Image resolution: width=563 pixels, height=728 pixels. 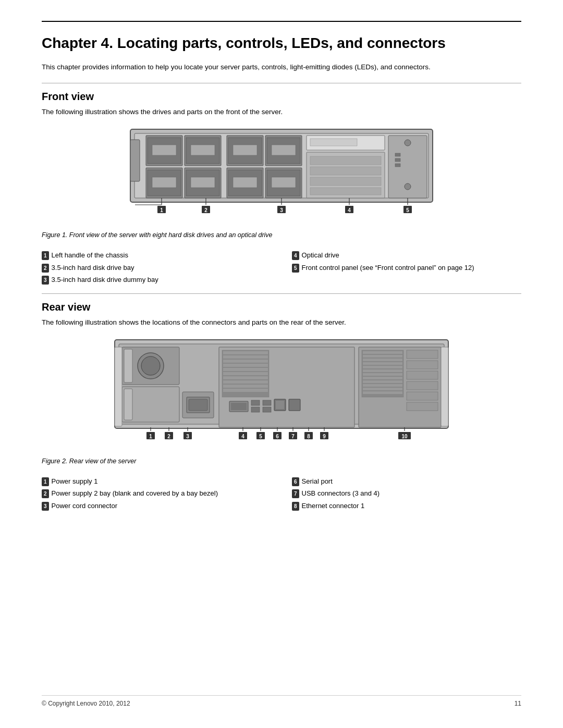 What do you see at coordinates (282, 83) in the screenshot?
I see `front-view-rule` at bounding box center [282, 83].